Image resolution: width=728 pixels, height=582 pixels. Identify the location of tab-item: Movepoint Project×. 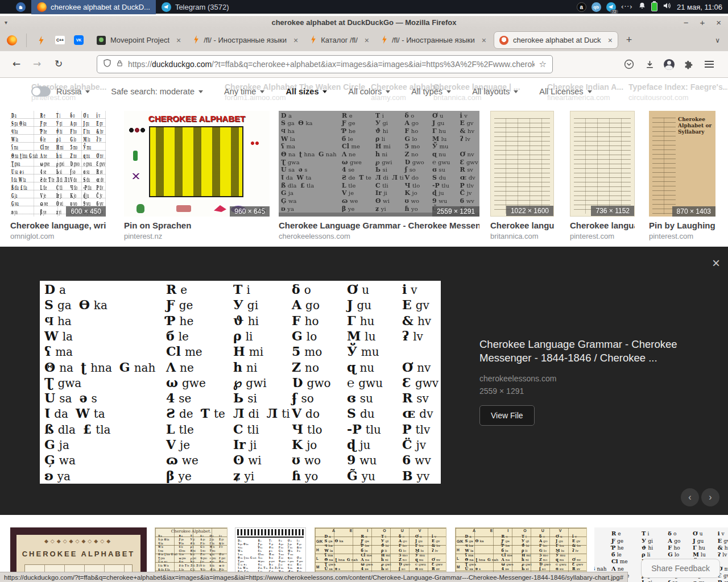
(139, 40).